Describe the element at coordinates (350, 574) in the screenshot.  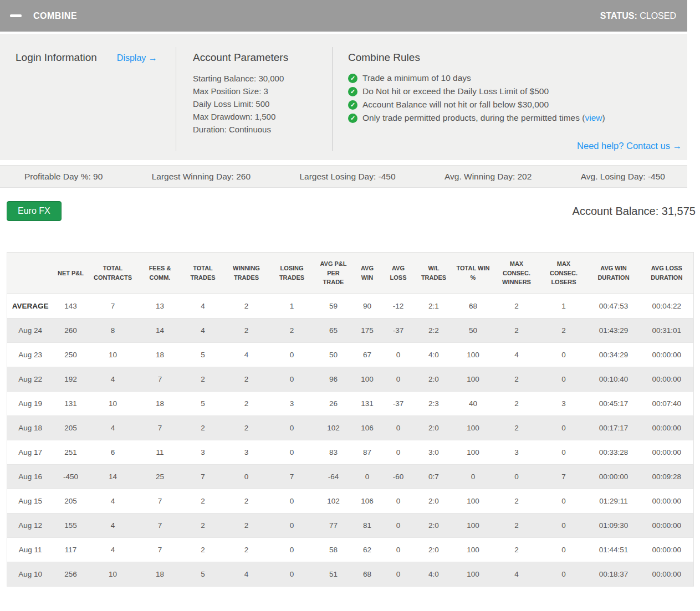
I see `table-row: Aug 102561018540516804:01004000:18:3700:…` at that location.